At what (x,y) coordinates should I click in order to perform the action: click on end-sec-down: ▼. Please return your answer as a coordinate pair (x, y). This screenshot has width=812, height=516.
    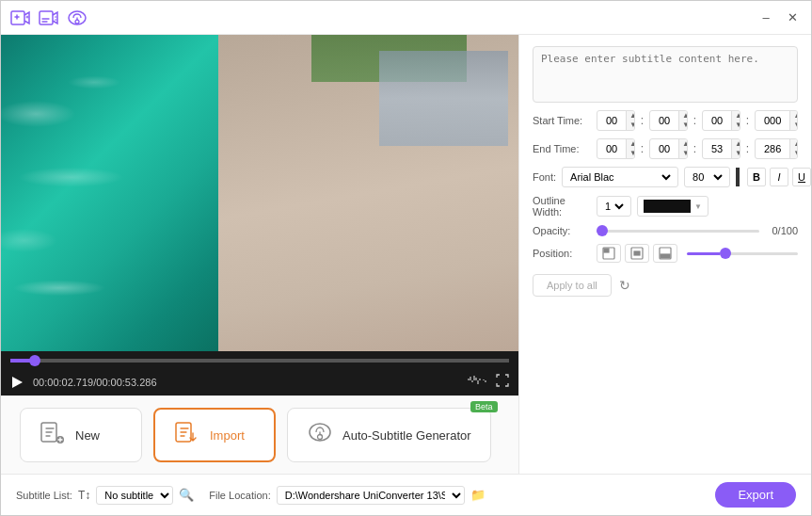
    Looking at the image, I should click on (736, 153).